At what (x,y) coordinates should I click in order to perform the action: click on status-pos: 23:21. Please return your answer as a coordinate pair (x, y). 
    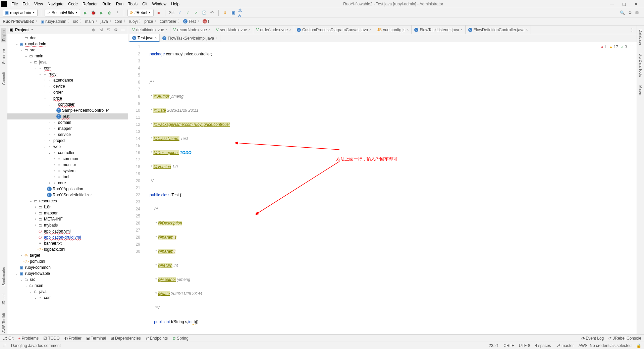
    Looking at the image, I should click on (494, 346).